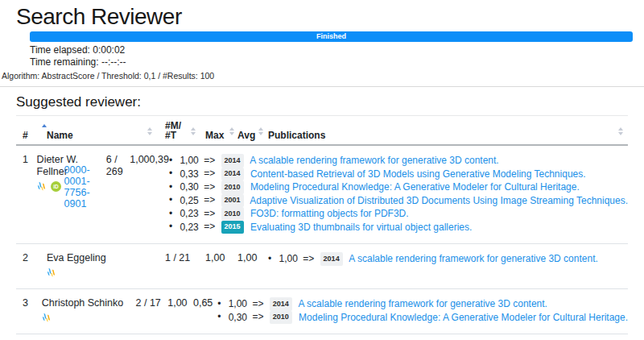 The image size is (644, 340). Describe the element at coordinates (27, 193) in the screenshot. I see `row-rank: 1` at that location.